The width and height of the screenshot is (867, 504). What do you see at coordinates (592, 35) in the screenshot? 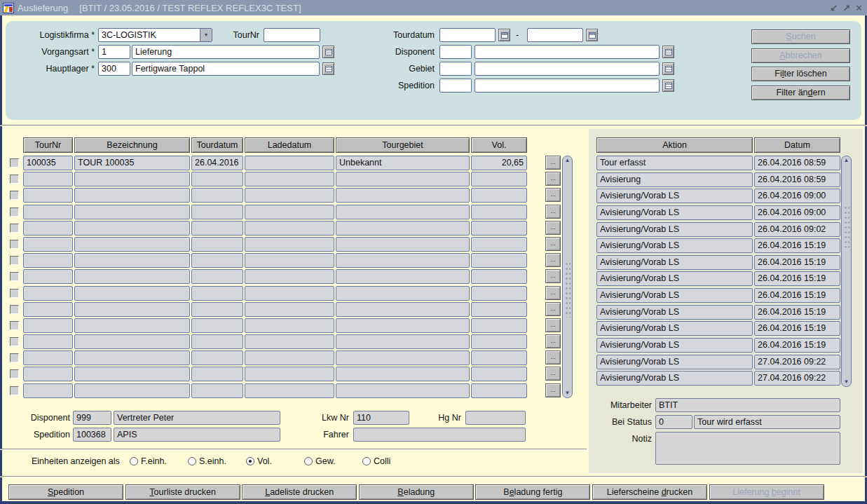
I see `tourdatum-bis-calendar-button` at bounding box center [592, 35].